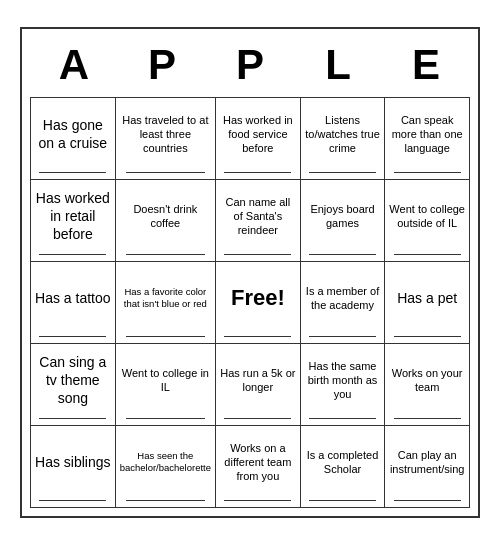 This screenshot has width=500, height=544. Describe the element at coordinates (428, 467) in the screenshot. I see `bingo-cell: Can play an instrument/sing` at that location.